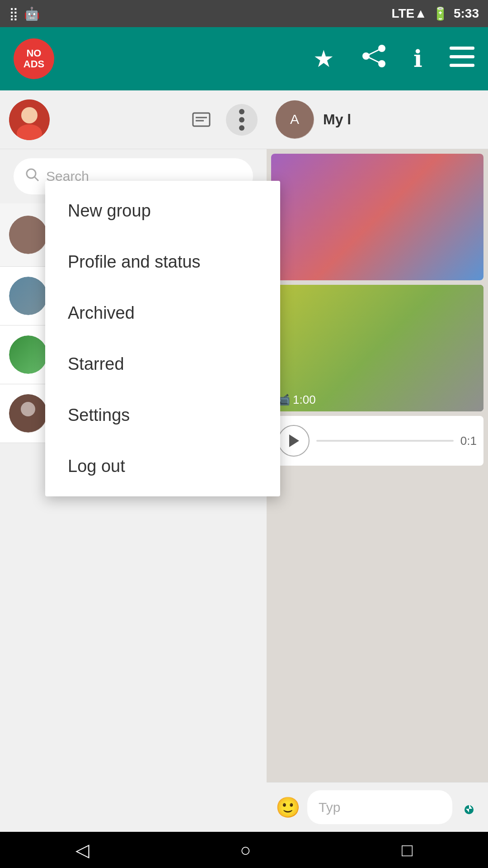 The width and height of the screenshot is (488, 868). Describe the element at coordinates (324, 59) in the screenshot. I see `star-icon: ★` at that location.